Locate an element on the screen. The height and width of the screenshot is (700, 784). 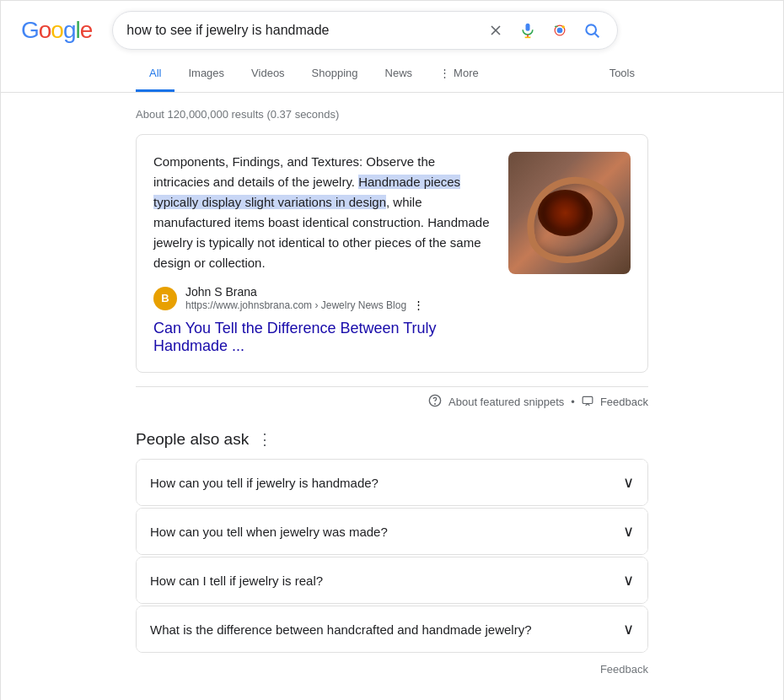
paa-chevron-3: ∨ is located at coordinates (629, 580).